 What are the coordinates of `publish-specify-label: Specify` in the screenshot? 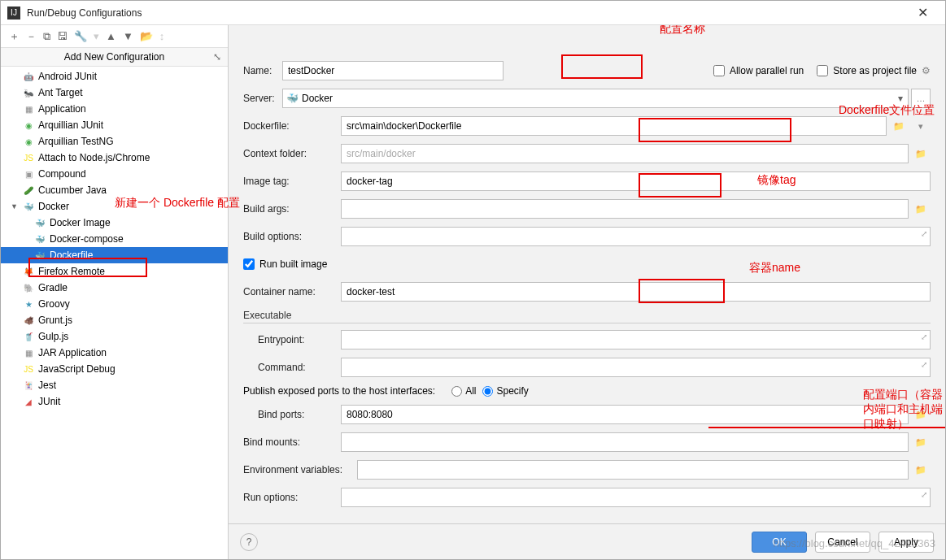 It's located at (512, 391).